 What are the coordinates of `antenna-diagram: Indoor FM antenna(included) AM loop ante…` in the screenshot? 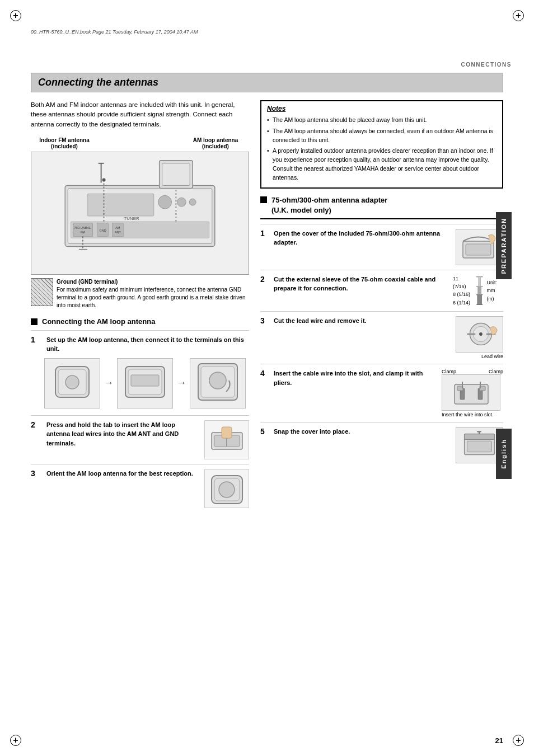 It's located at (140, 223).